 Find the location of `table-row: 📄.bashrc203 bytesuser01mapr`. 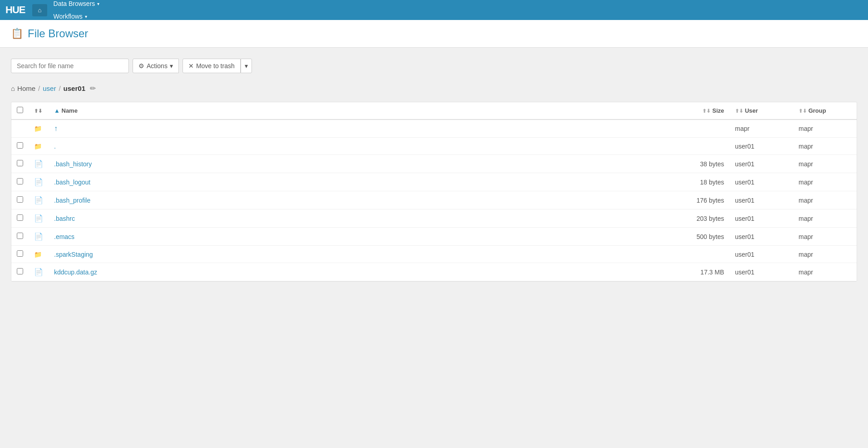

table-row: 📄.bashrc203 bytesuser01mapr is located at coordinates (434, 219).